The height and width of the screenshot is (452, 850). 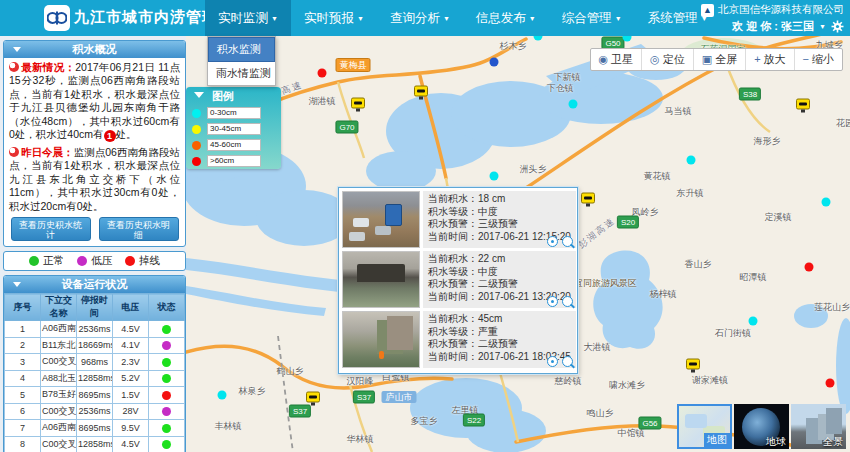 I want to click on map-place-label: 啸水滩乡, so click(x=627, y=386).